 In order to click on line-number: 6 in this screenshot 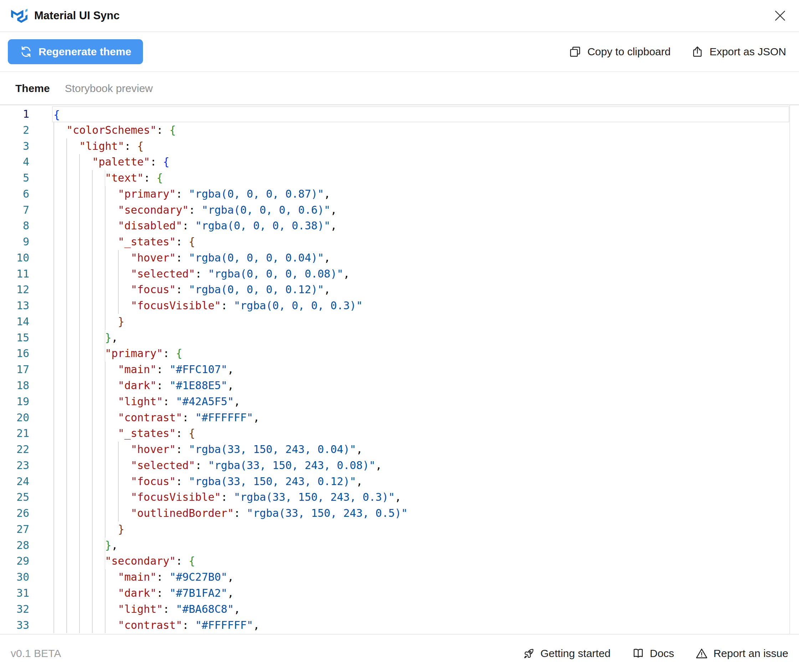, I will do `click(26, 194)`.